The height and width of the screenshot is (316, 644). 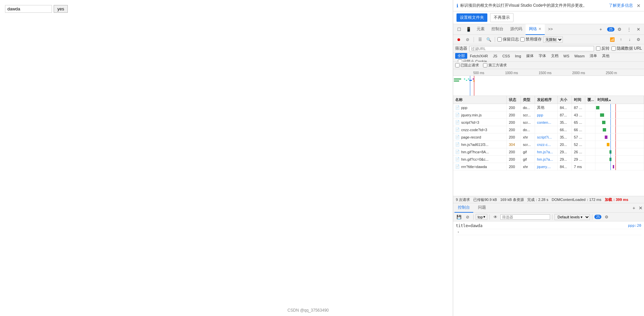 What do you see at coordinates (469, 30) in the screenshot?
I see `mobile-icon: 📱` at bounding box center [469, 30].